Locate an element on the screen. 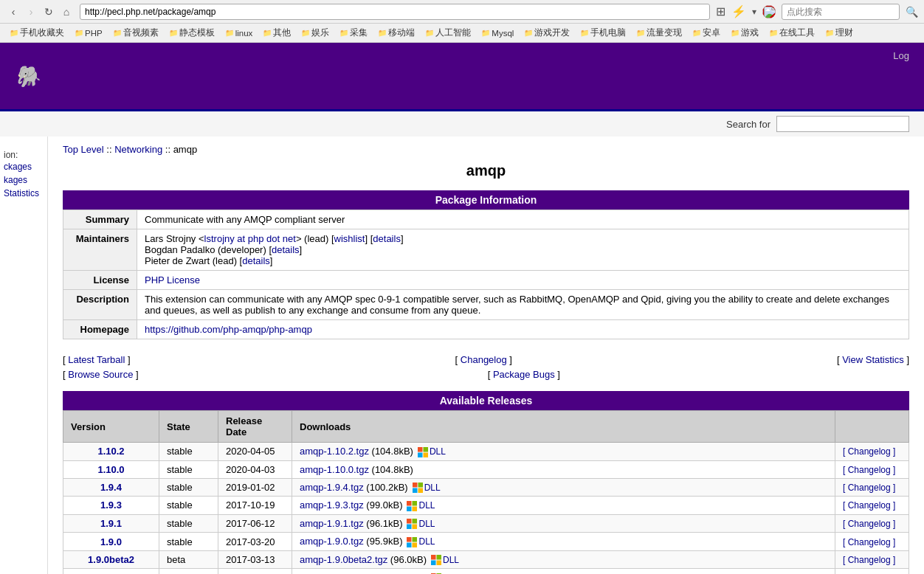 This screenshot has height=574, width=924. dll-link-2: DLL is located at coordinates (432, 488).